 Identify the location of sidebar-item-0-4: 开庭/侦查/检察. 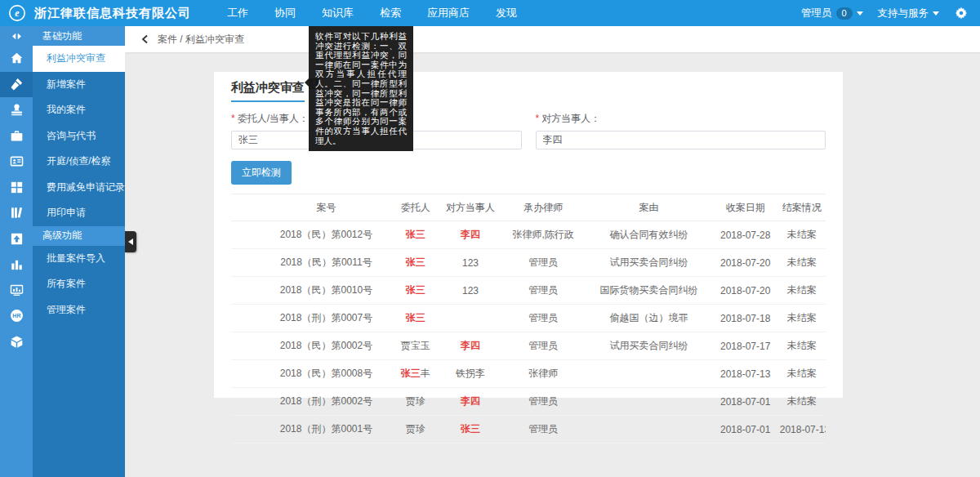
(78, 162).